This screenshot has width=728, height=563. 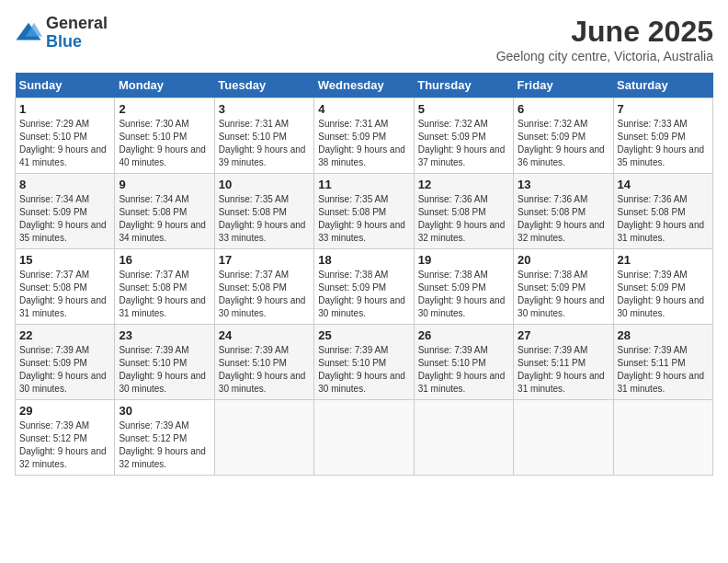 What do you see at coordinates (164, 184) in the screenshot?
I see `day-number: 9` at bounding box center [164, 184].